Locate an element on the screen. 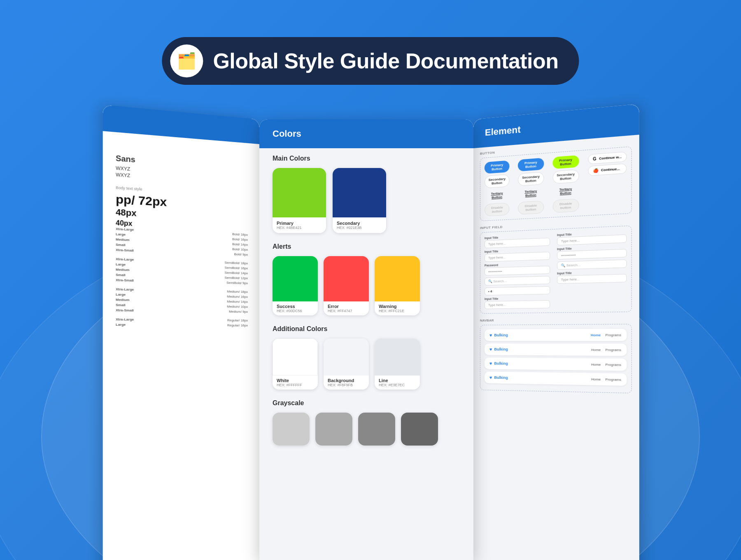 The height and width of the screenshot is (560, 741). input-group-2: Input Title Type here... is located at coordinates (517, 255).